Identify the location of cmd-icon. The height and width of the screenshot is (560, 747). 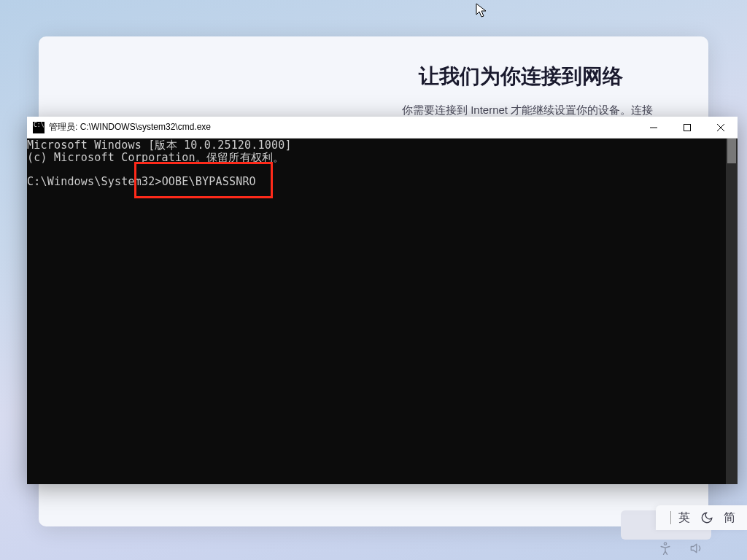
(39, 128).